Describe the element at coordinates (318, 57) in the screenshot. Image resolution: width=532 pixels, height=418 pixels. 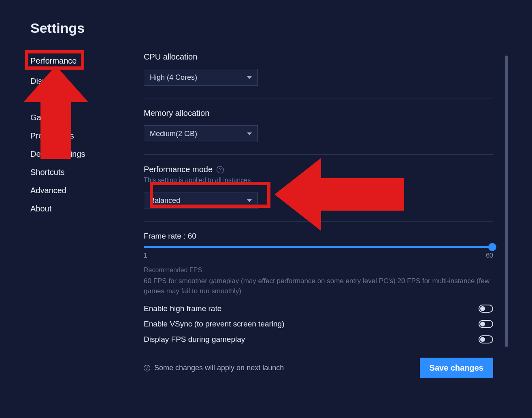
I see `cpu-allocation-label: CPU allocation` at that location.